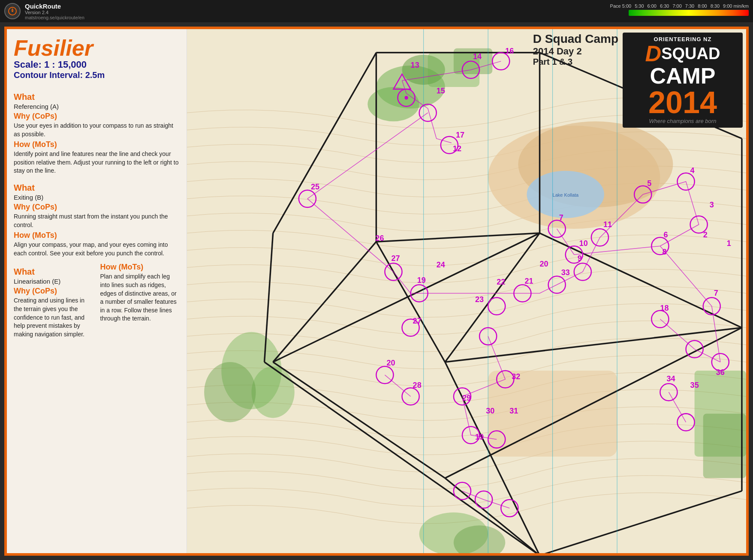 The image size is (753, 560). What do you see at coordinates (683, 80) in the screenshot?
I see `logo-block: ORIENTEERING NZ D SQUAD CAMP 2014 Where …` at bounding box center [683, 80].